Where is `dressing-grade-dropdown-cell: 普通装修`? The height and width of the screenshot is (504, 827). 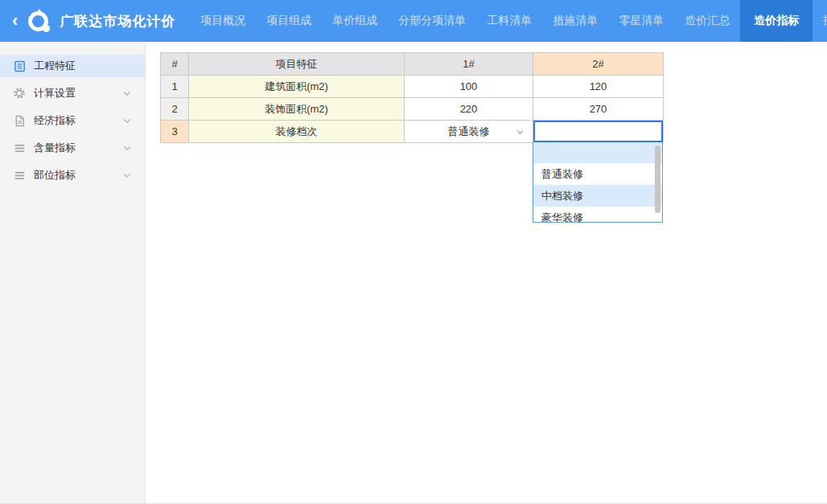
dressing-grade-dropdown-cell: 普通装修 is located at coordinates (469, 132).